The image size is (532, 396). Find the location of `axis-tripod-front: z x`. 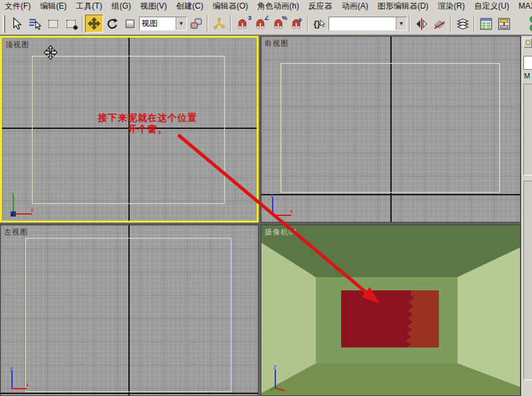

axis-tripod-front: z x is located at coordinates (280, 207).